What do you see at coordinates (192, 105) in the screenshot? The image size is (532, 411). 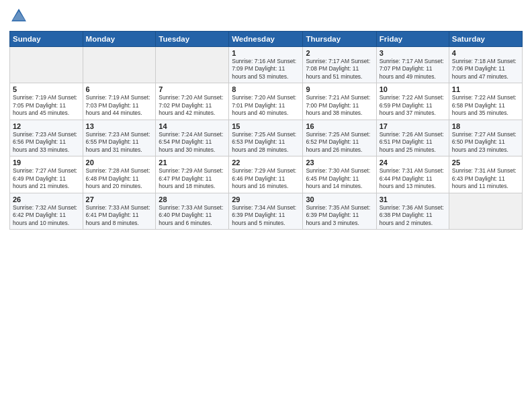 I see `day-info: Sunrise: 7:20 AM Sunset: 7:02 PM Dayligh…` at bounding box center [192, 105].